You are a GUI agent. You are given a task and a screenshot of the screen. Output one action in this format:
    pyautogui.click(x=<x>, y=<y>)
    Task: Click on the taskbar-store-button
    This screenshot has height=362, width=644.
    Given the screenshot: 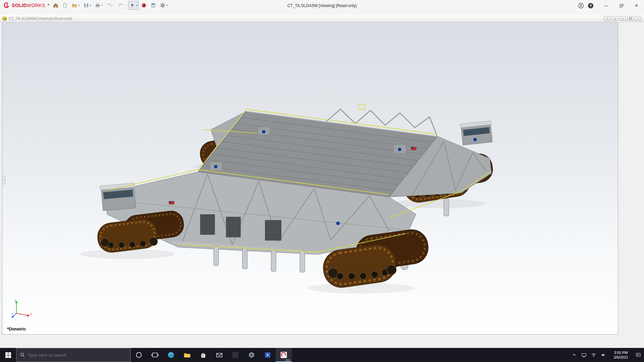 What is the action you would take?
    pyautogui.click(x=203, y=355)
    